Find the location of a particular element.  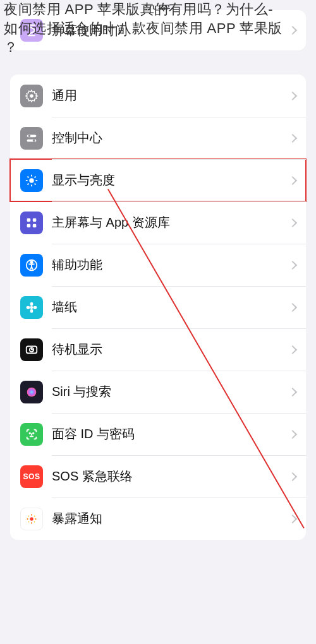

row-accessibility: 辅助功能 is located at coordinates (158, 265).